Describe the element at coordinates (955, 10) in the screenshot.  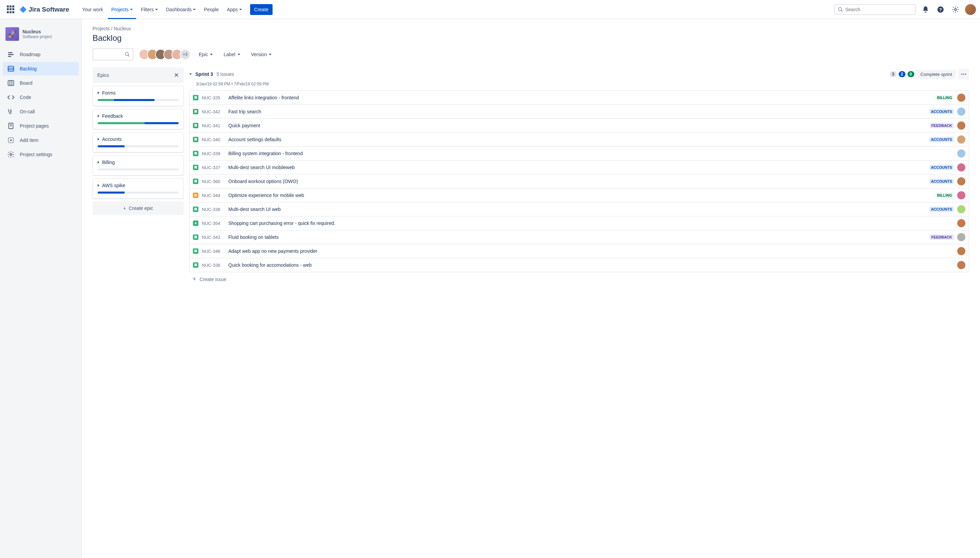
I see `settings-icon` at that location.